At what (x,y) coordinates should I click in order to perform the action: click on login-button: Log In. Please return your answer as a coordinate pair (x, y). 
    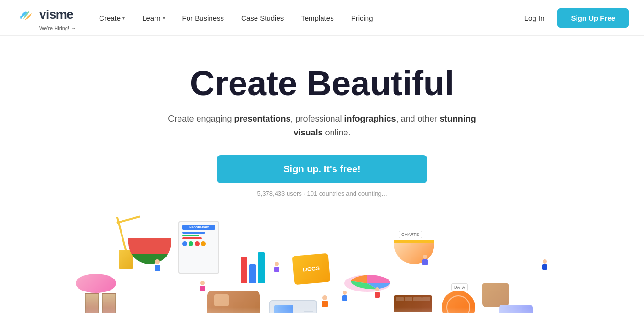
    Looking at the image, I should click on (534, 18).